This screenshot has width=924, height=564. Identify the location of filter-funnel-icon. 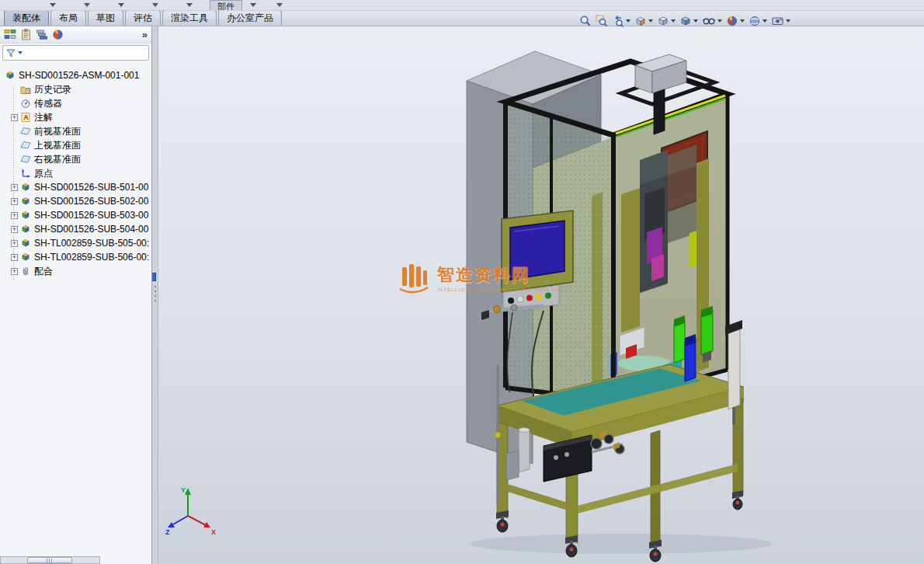
(11, 53).